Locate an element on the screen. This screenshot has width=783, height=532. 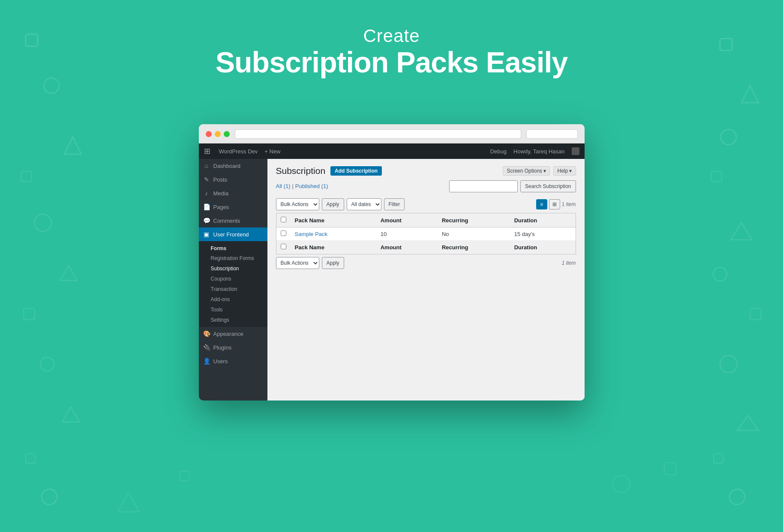
browser-chrome is located at coordinates (392, 134).